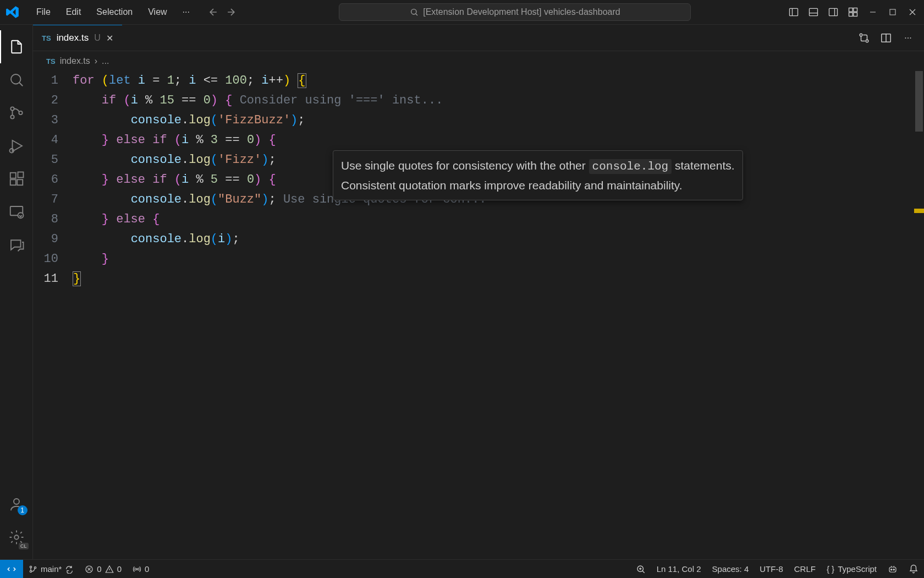  Describe the element at coordinates (13, 12) in the screenshot. I see `vscode-logo-icon` at that location.